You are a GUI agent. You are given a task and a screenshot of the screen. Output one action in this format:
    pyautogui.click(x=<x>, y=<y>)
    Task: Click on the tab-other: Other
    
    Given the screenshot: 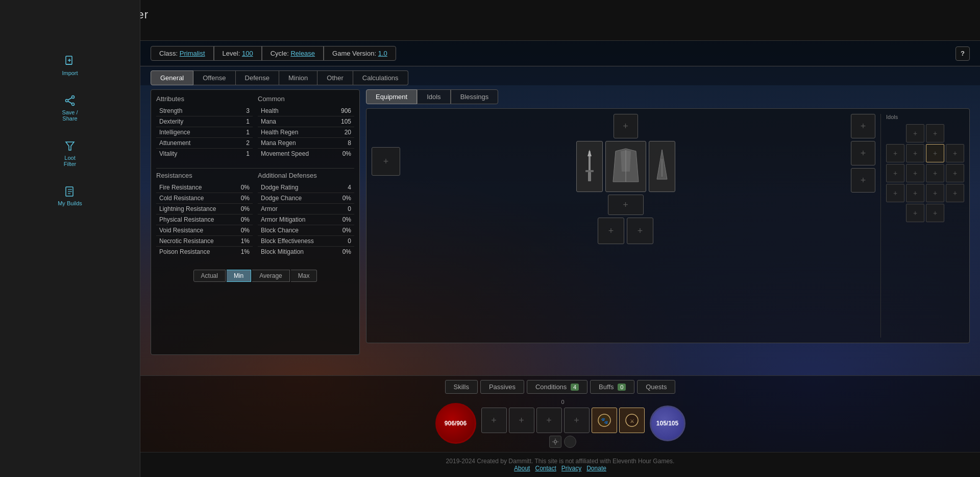 What is the action you would take?
    pyautogui.click(x=335, y=78)
    